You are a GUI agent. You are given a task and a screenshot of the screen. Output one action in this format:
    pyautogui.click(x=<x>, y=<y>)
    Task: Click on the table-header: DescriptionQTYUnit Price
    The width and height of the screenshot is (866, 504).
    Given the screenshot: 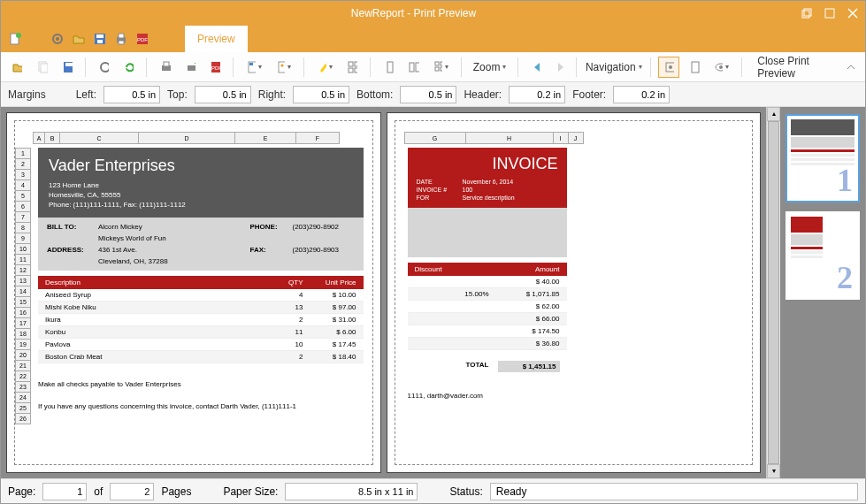 What is the action you would take?
    pyautogui.click(x=201, y=283)
    